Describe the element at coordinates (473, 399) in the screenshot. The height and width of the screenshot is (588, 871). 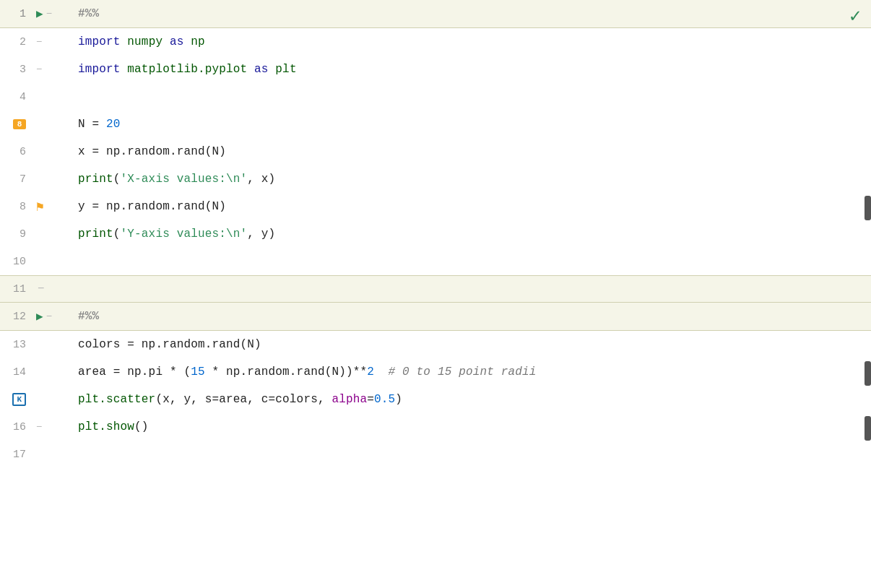
I see `line-15-code: plt.scatter(x, y, s=area, c=colors, alph…` at that location.